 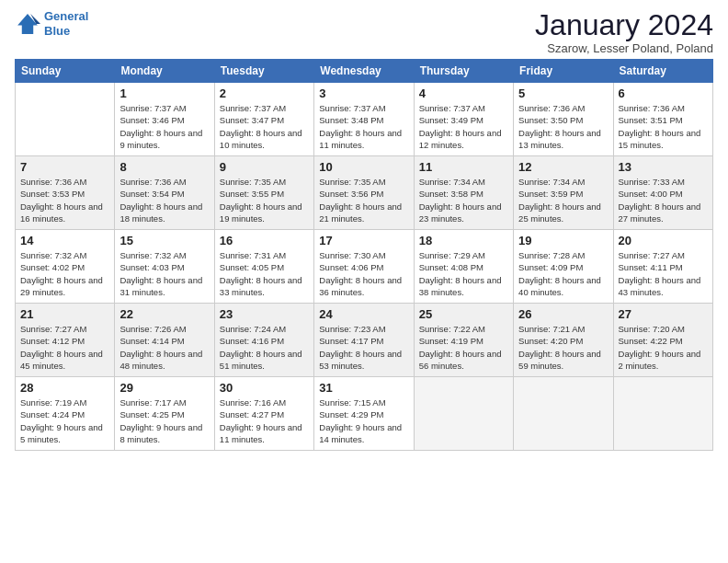 What do you see at coordinates (364, 388) in the screenshot?
I see `day-number: 31` at bounding box center [364, 388].